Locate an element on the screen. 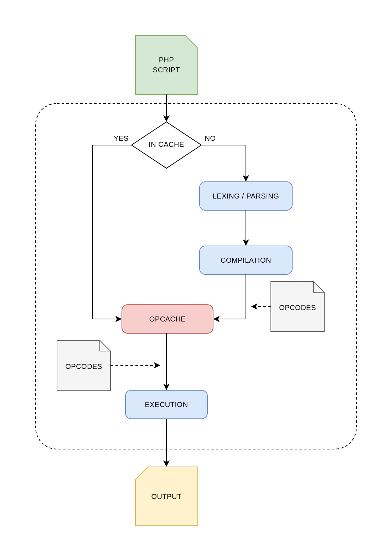 The width and height of the screenshot is (392, 556). output-node: OUTPUT is located at coordinates (167, 496).